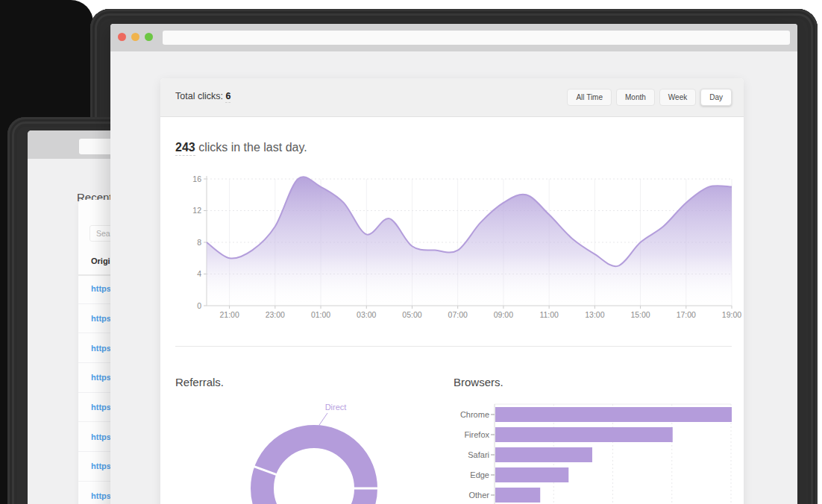 Image resolution: width=822 pixels, height=504 pixels. Describe the element at coordinates (594, 315) in the screenshot. I see `x-axis-label: 13:00` at that location.